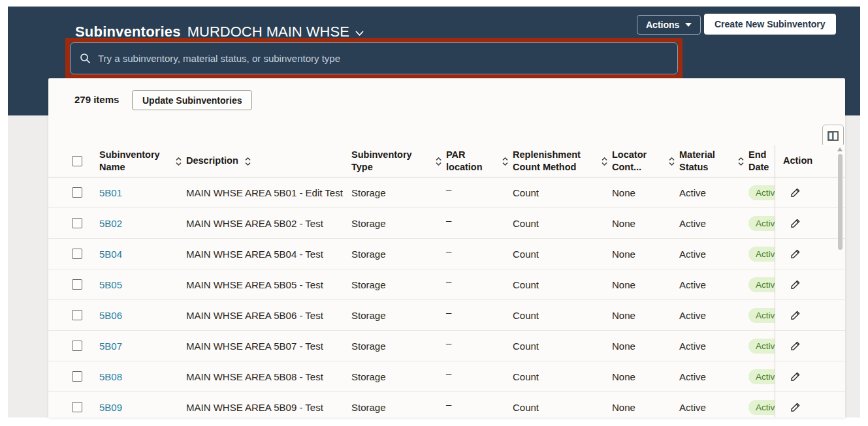 The width and height of the screenshot is (868, 426). I want to click on subinventory-name-cell: 5B09, so click(142, 404).